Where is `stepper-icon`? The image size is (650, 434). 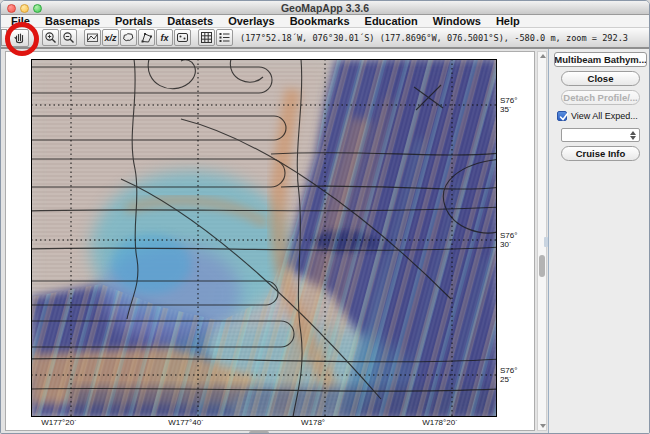
stepper-icon is located at coordinates (633, 136).